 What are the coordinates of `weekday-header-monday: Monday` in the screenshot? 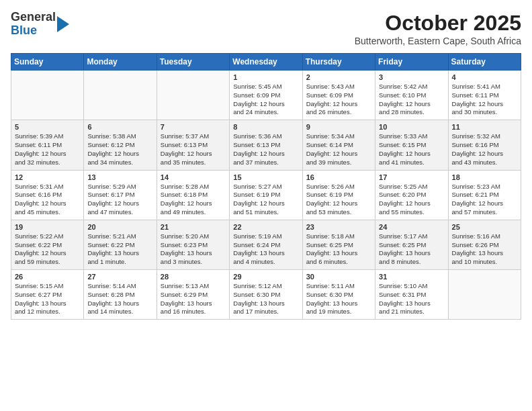 It's located at (120, 62).